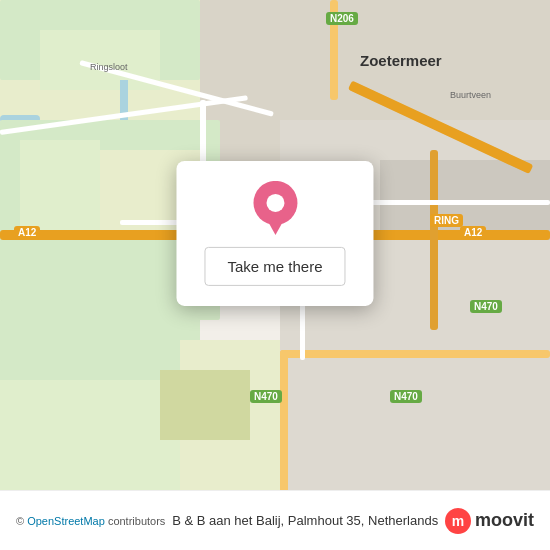 This screenshot has height=550, width=550. I want to click on address-text: B & B aan het Balij, Palmhout 35, Nether…, so click(305, 520).